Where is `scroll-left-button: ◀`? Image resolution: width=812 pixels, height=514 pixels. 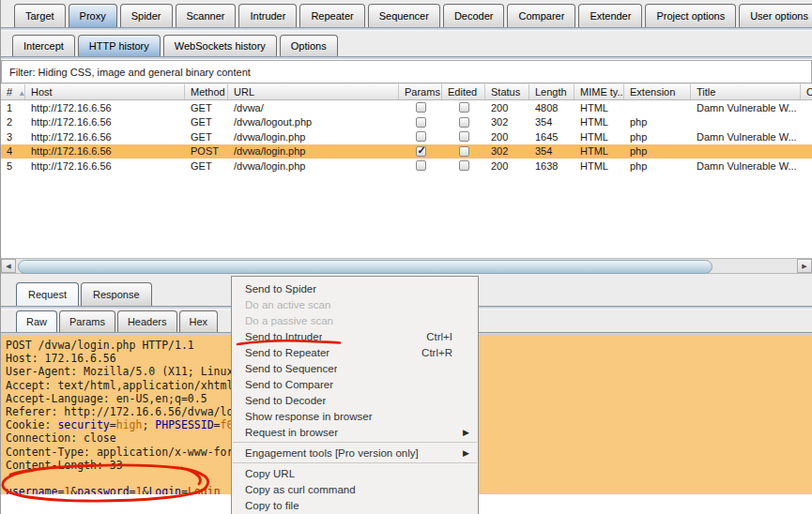 scroll-left-button: ◀ is located at coordinates (8, 266).